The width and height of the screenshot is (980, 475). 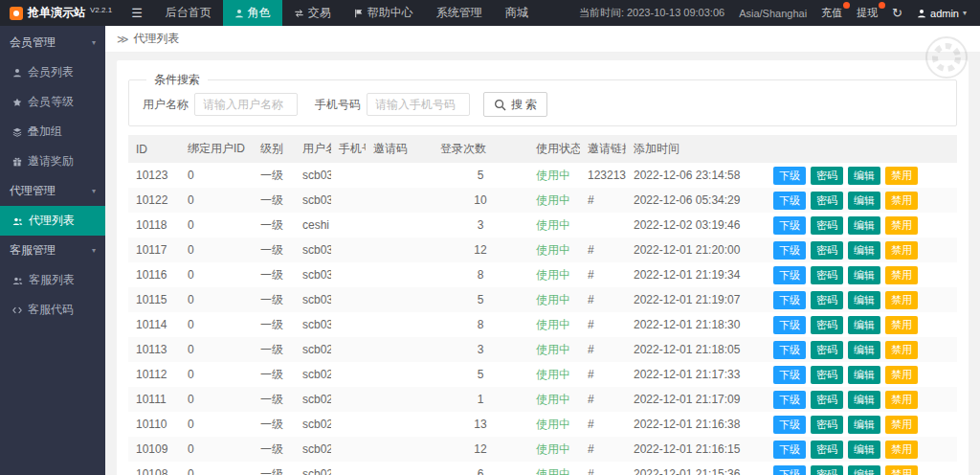 I want to click on refresh-icon: ↻, so click(x=898, y=13).